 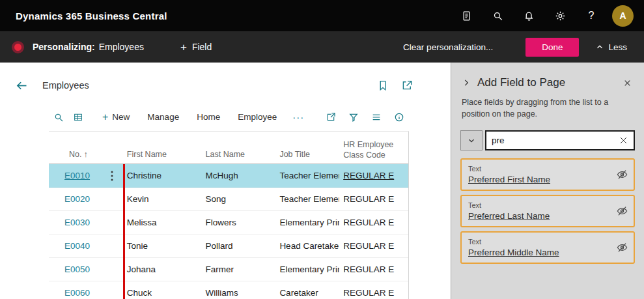 I want to click on field-item-preferred-last-name: Text Preferred Last Name, so click(x=548, y=211).